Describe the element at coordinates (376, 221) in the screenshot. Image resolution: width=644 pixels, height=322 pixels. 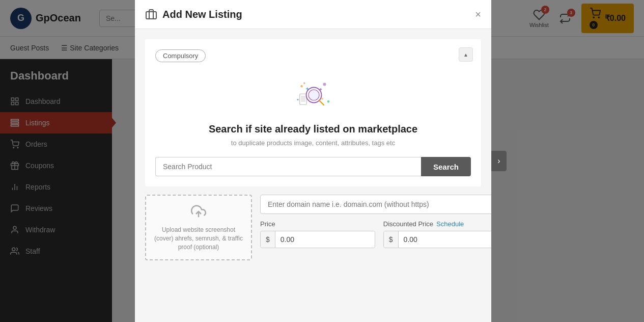
I see `right-fields: Price $ Discounted Price Schedule` at that location.